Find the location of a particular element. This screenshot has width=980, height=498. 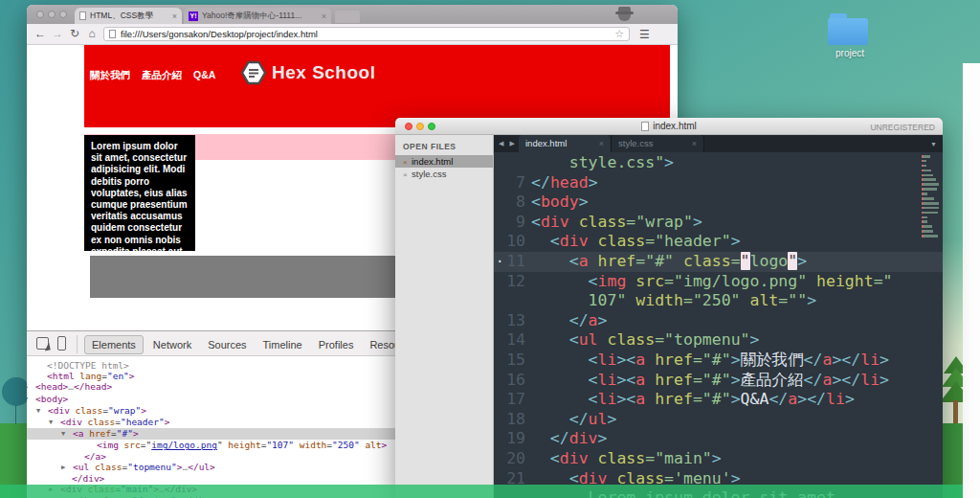

line-number: 8 is located at coordinates (509, 203).